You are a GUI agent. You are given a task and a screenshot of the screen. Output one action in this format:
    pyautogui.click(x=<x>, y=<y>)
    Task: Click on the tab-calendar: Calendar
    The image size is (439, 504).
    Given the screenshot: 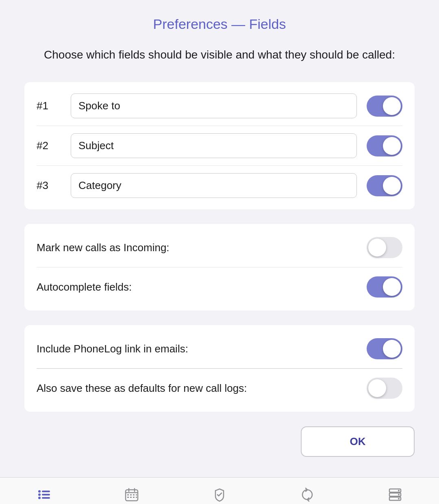 What is the action you would take?
    pyautogui.click(x=132, y=491)
    